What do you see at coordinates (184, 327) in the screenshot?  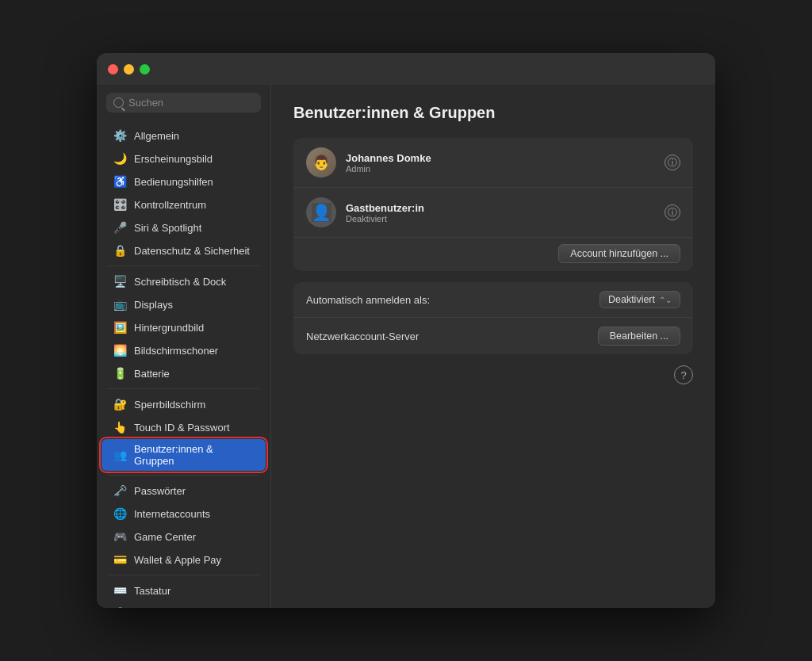 I see `sidebar-item-hintergrundbild: 🖼️ Hintergrundbild` at bounding box center [184, 327].